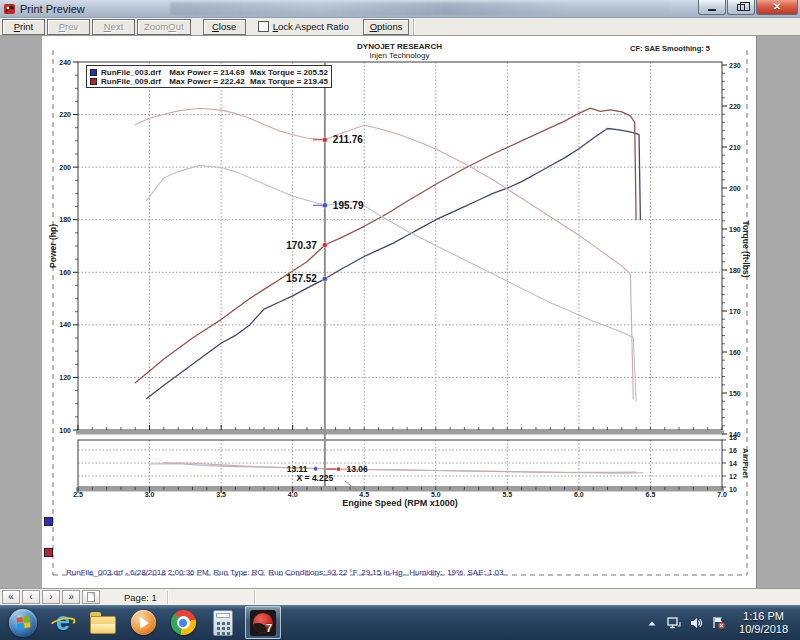 This screenshot has height=640, width=800. I want to click on svg-text: 16, so click(733, 450).